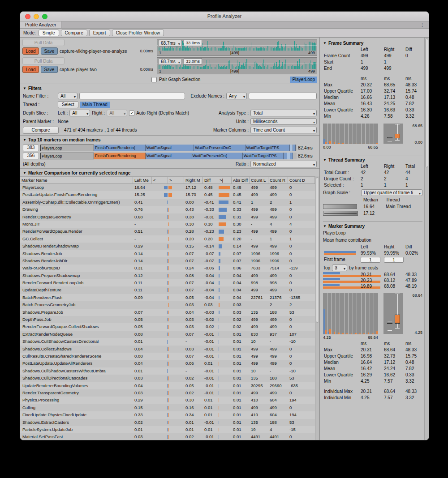 The height and width of the screenshot is (478, 448). I want to click on pull-data-button: Pull Data, so click(43, 61).